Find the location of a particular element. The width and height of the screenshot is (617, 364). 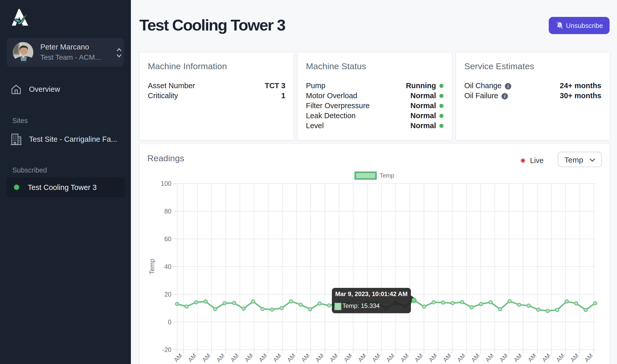

svg-text: 60 is located at coordinates (168, 239).